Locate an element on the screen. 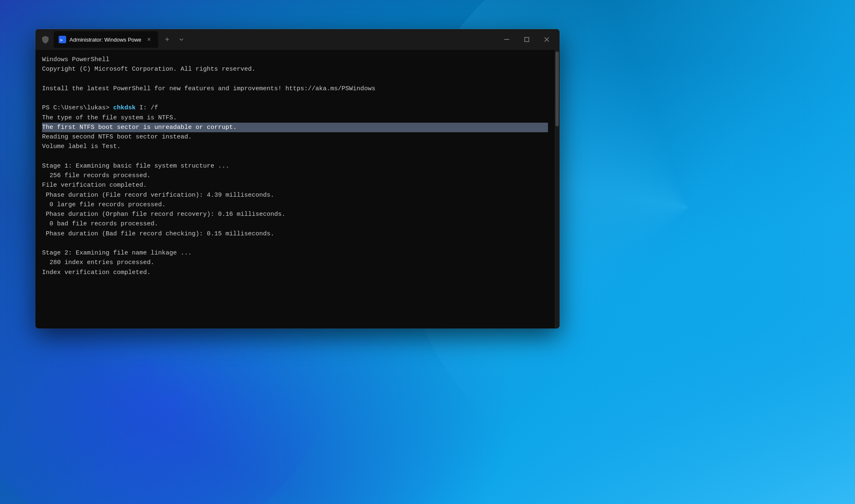 The image size is (855, 504). terminal-line-command: PS C:\Users\lukas> chkdsk I: /f is located at coordinates (295, 108).